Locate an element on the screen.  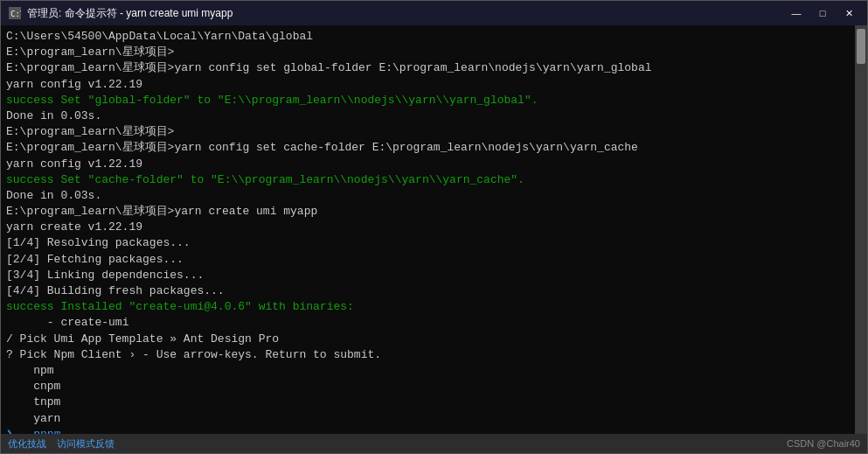
terminal-line: success Set "global-folder" to "E:\\prog… is located at coordinates (428, 101).